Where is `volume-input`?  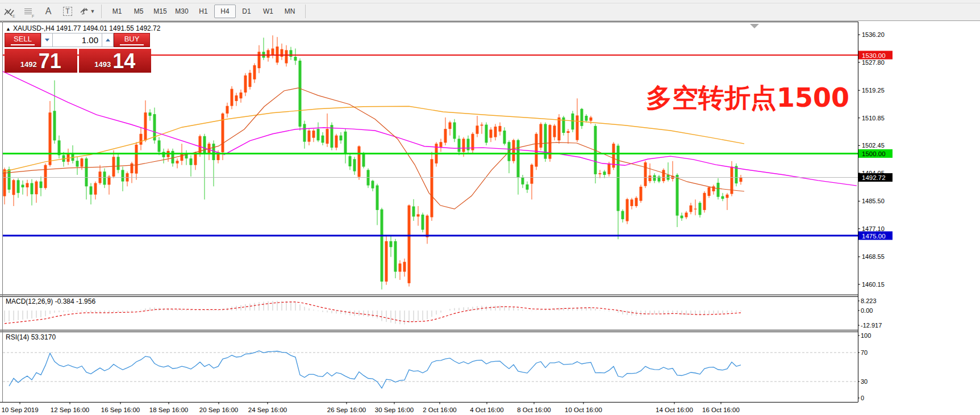 volume-input is located at coordinates (77, 40).